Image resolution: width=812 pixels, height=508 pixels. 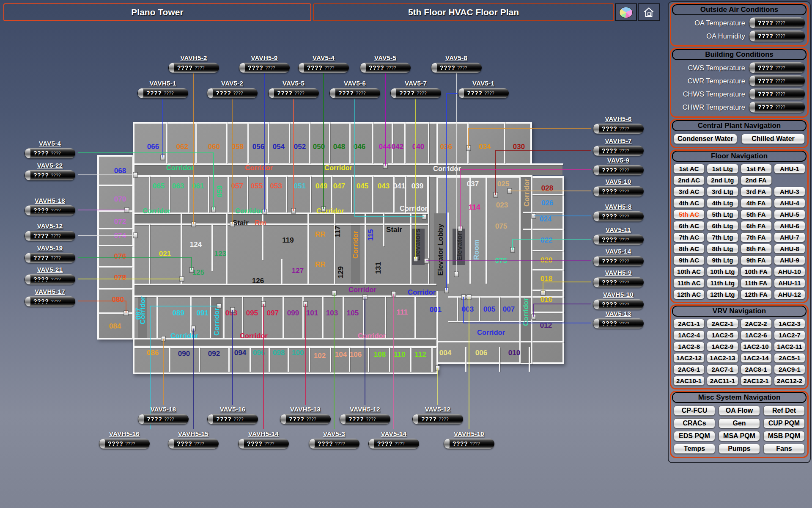 What do you see at coordinates (756, 335) in the screenshot?
I see `nav-button-1ac2-6: 1AC2-6` at bounding box center [756, 335].